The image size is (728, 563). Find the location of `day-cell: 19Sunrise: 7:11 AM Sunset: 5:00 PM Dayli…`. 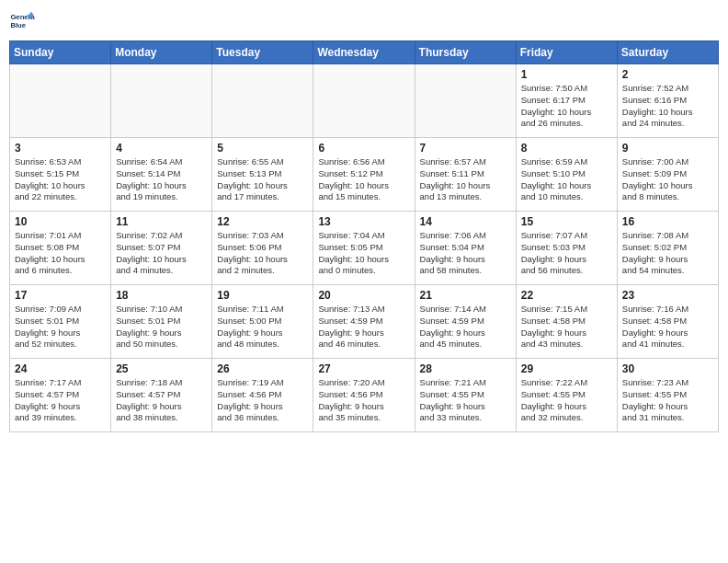

day-cell: 19Sunrise: 7:11 AM Sunset: 5:00 PM Dayli… is located at coordinates (263, 322).